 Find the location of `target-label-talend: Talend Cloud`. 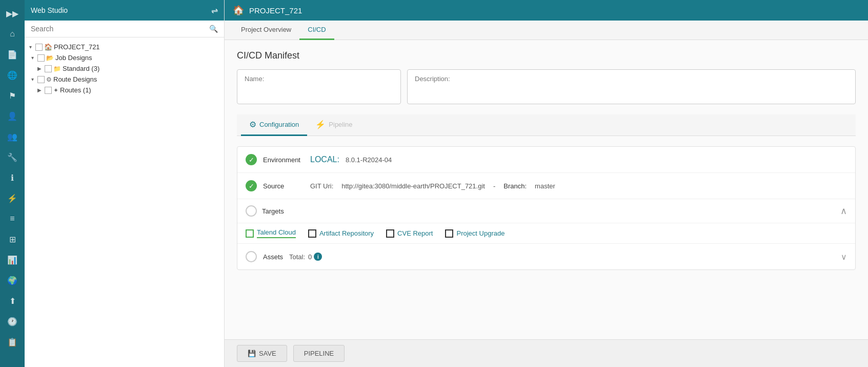

target-label-talend: Talend Cloud is located at coordinates (276, 233).